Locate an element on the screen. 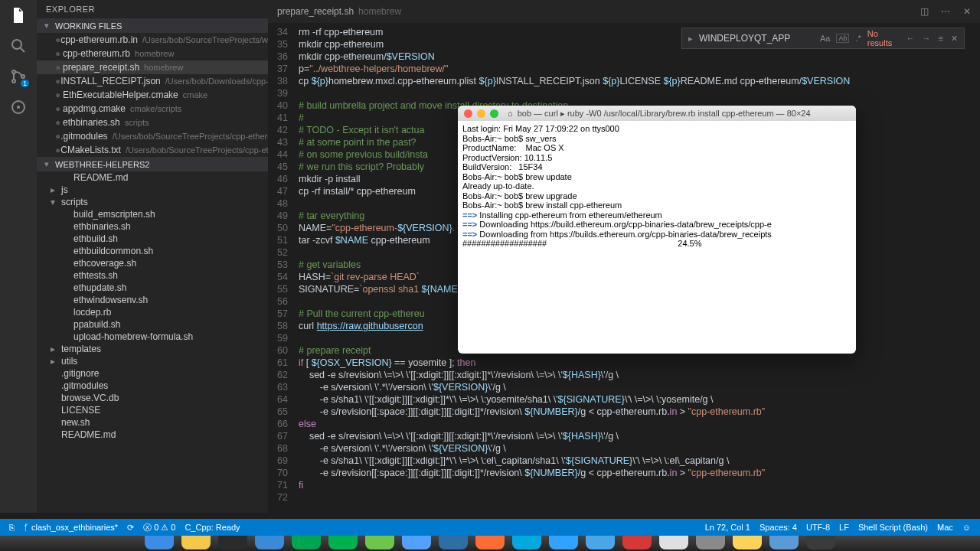 This screenshot has width=980, height=551. prev-match-icon: ← is located at coordinates (911, 38).